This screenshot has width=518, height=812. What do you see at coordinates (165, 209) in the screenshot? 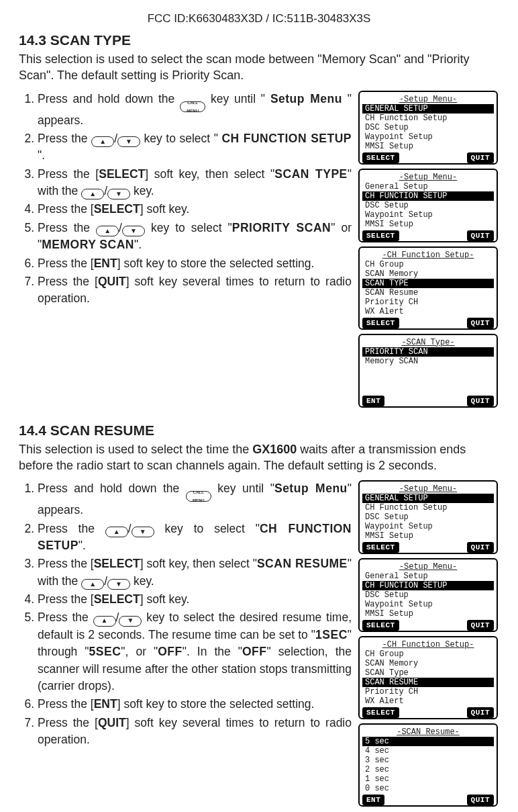
I see `step-text: ] soft key.` at bounding box center [165, 209].